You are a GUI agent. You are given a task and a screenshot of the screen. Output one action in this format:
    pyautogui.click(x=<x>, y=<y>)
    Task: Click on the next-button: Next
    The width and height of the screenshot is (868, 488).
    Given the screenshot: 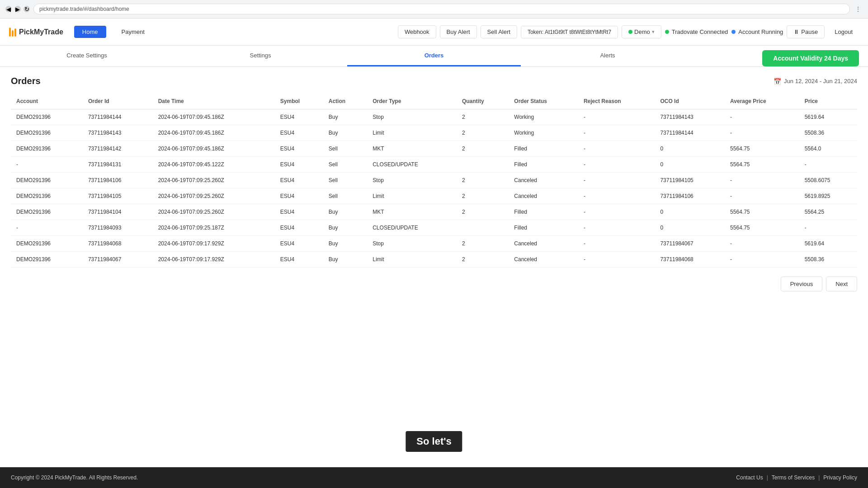 What is the action you would take?
    pyautogui.click(x=842, y=284)
    